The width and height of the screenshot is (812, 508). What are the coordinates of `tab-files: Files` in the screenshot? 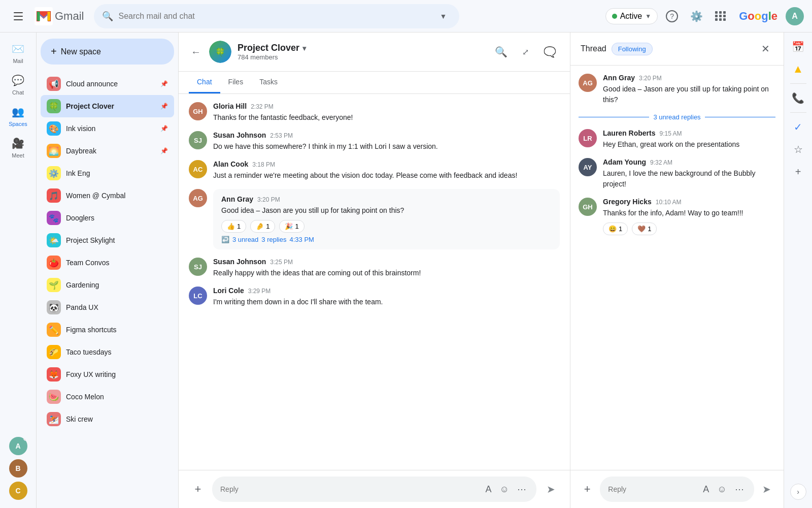 It's located at (236, 82).